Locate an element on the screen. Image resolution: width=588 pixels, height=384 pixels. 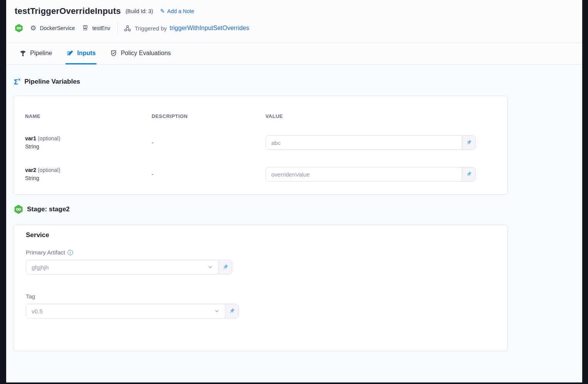
variables-sigma-icon: Σ× is located at coordinates (17, 82).